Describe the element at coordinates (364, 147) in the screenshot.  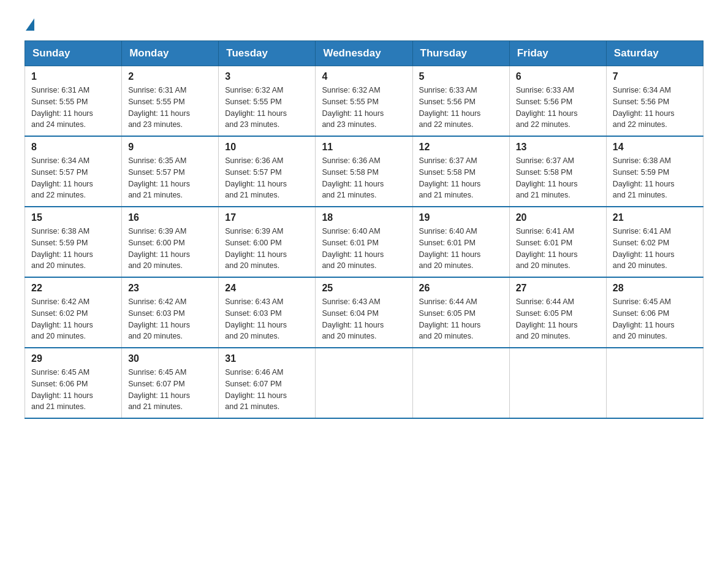
I see `day-number: 11` at that location.